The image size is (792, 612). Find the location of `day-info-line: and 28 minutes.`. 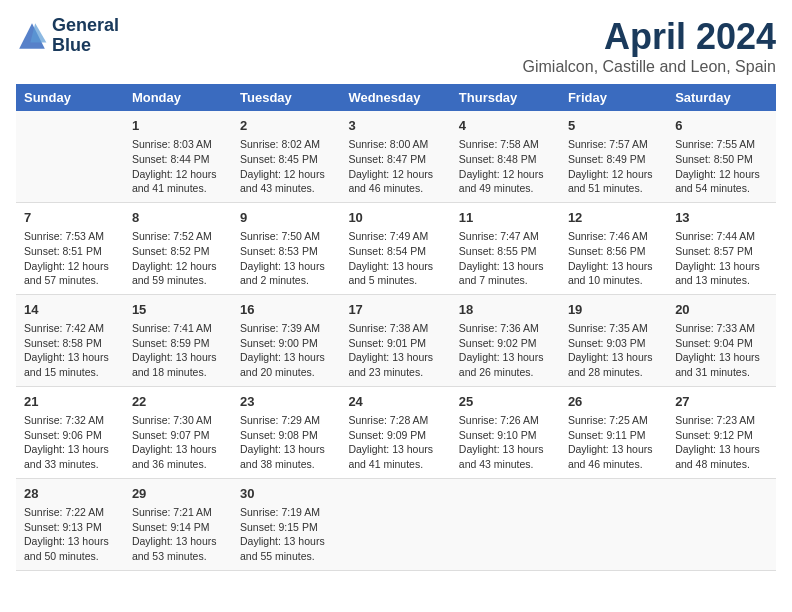

day-info-line: and 28 minutes. is located at coordinates (614, 372).